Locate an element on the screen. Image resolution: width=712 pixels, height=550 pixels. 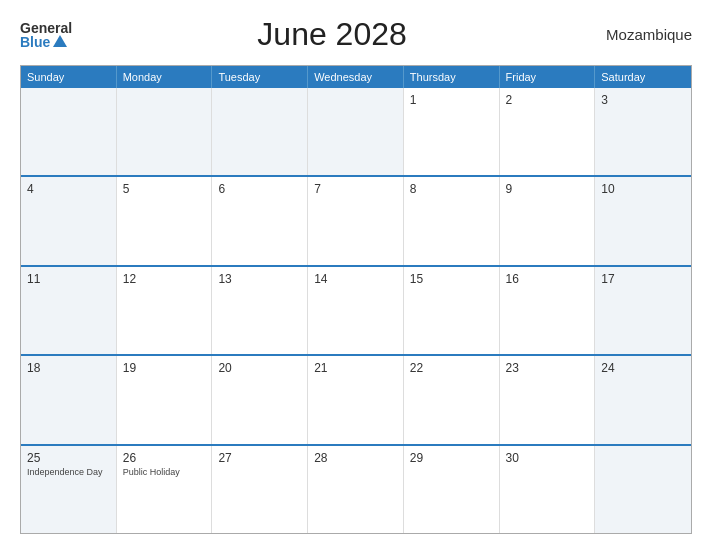
day-number: 14 is located at coordinates (356, 279).